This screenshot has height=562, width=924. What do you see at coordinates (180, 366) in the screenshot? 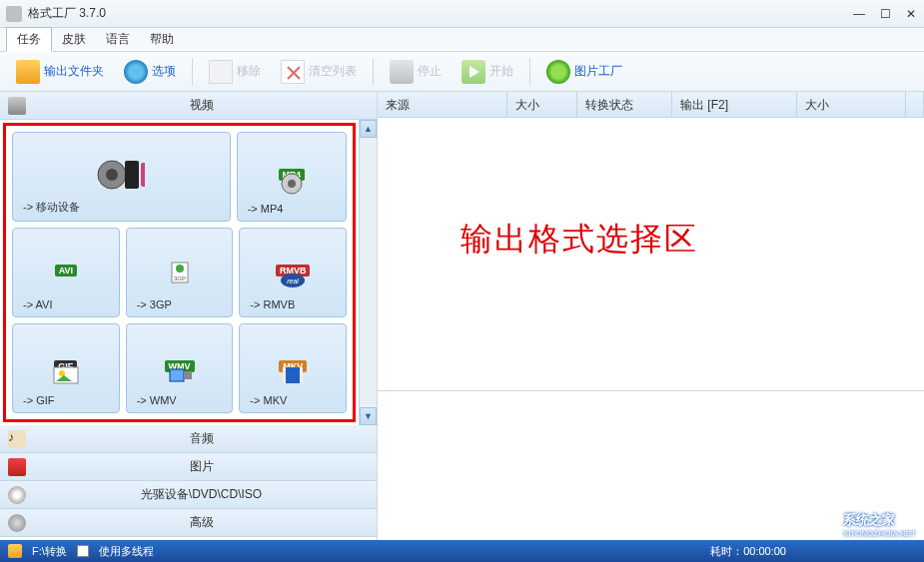
I see `wmv-icon: WMV` at bounding box center [180, 366].